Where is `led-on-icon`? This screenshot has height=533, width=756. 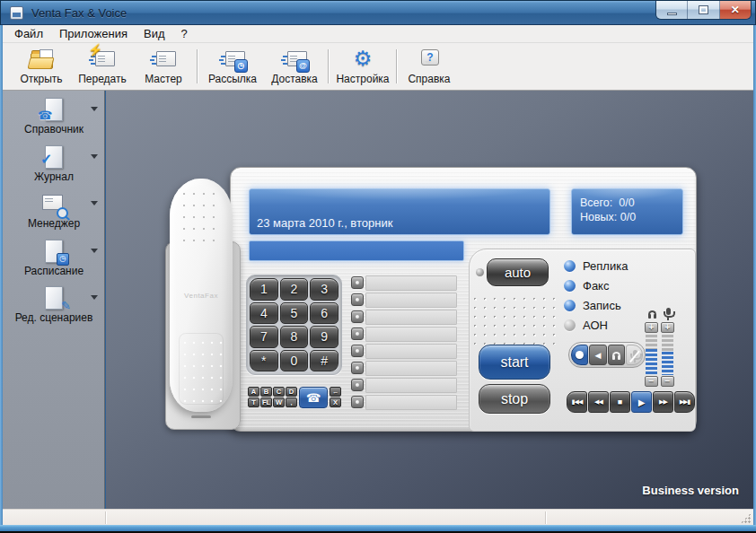 led-on-icon is located at coordinates (569, 305).